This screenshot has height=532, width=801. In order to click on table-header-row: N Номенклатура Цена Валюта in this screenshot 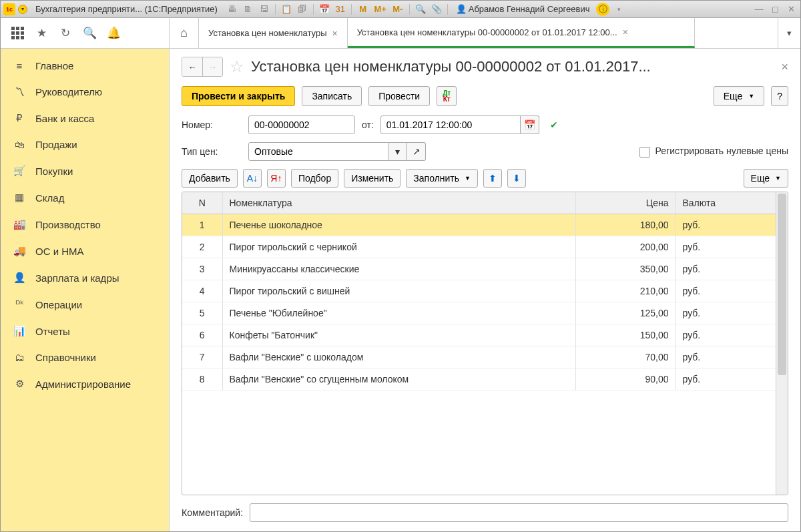, I will do `click(479, 203)`.